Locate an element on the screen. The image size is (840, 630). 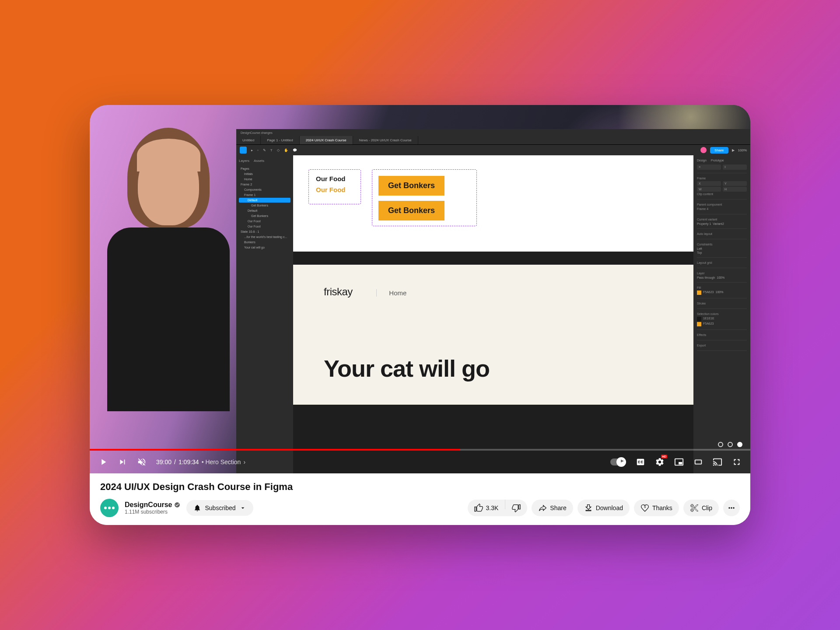
hero-heading: Your cat will go is located at coordinates (494, 368).